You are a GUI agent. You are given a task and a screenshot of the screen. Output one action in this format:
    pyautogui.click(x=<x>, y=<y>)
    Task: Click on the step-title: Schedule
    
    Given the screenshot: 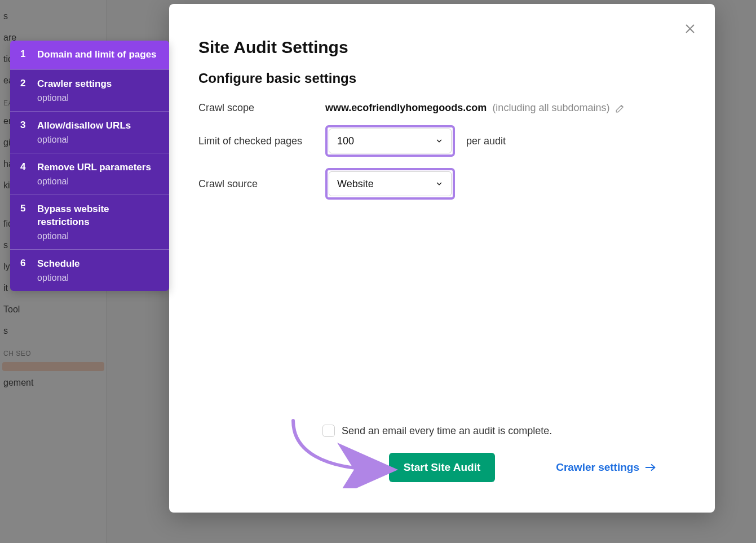 What is the action you would take?
    pyautogui.click(x=59, y=264)
    